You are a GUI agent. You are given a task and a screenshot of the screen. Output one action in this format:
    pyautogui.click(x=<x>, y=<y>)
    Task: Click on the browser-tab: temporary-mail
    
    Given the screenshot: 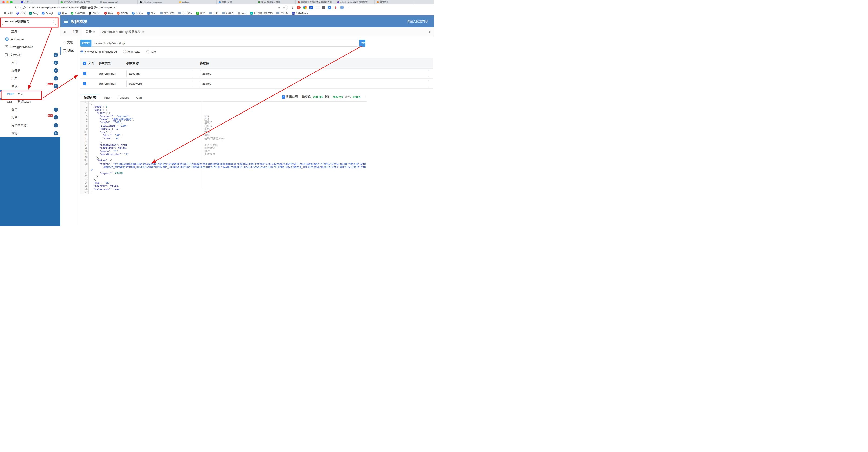 What is the action you would take?
    pyautogui.click(x=118, y=2)
    